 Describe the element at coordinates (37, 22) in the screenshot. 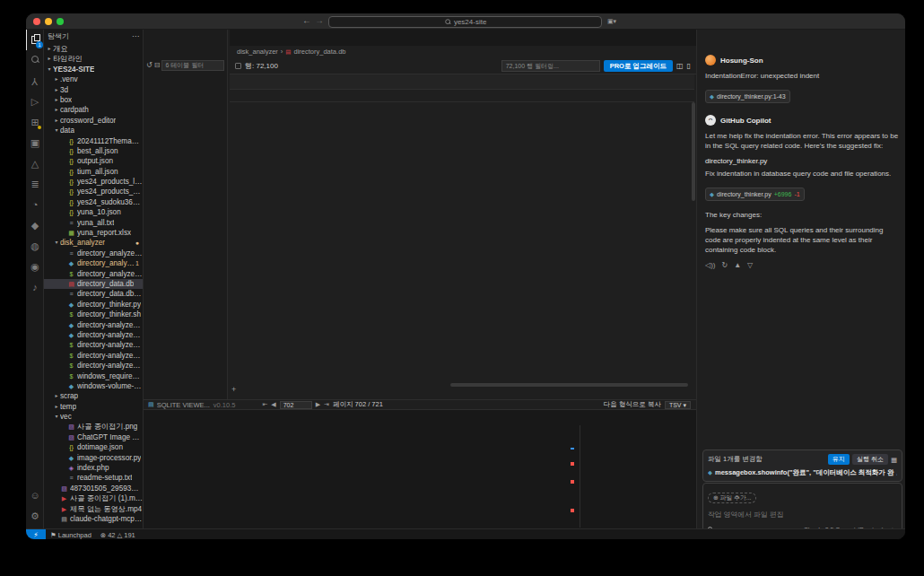

I see `close-window-button` at that location.